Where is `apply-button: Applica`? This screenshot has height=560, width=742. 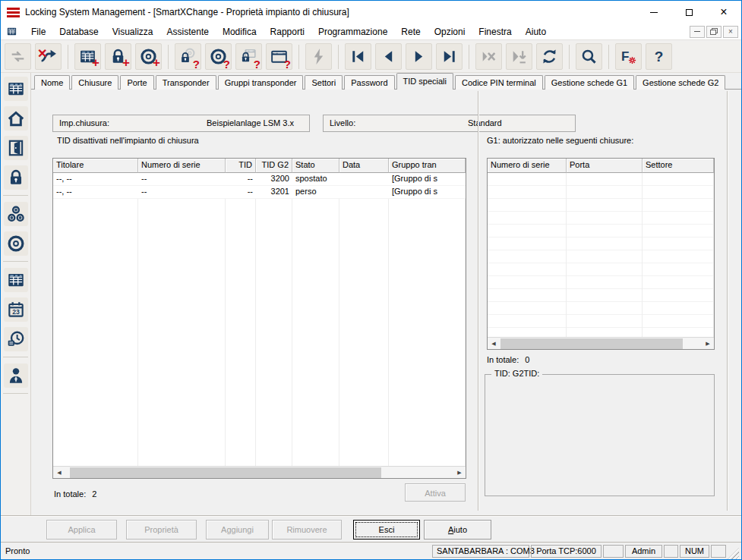
apply-button: Applica is located at coordinates (82, 530).